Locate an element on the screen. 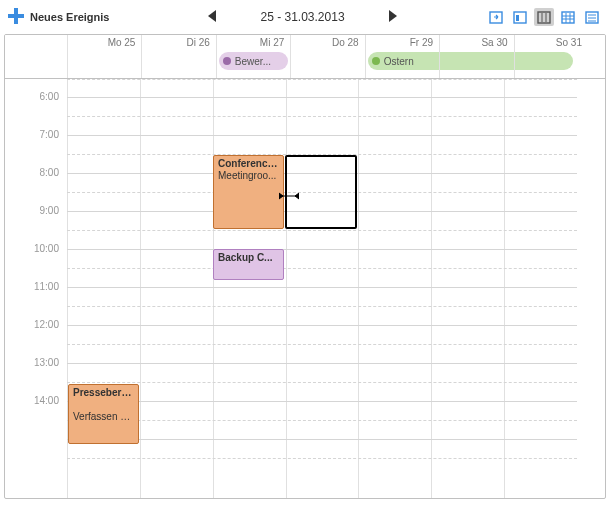 The width and height of the screenshot is (610, 505). hour-label: 10:00 is located at coordinates (46, 248).